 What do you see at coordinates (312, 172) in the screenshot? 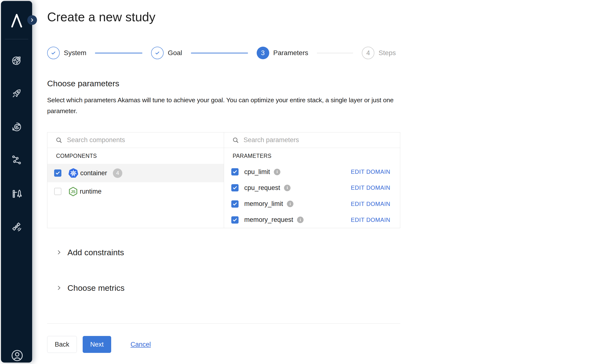
I see `parameter-row-cpu-limit: cpu_limit i EDIT DOMAIN` at bounding box center [312, 172].